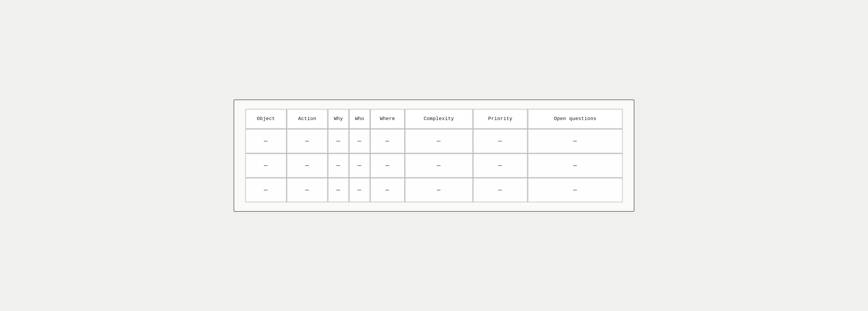 The height and width of the screenshot is (311, 868). I want to click on col-header-action: Action, so click(307, 119).